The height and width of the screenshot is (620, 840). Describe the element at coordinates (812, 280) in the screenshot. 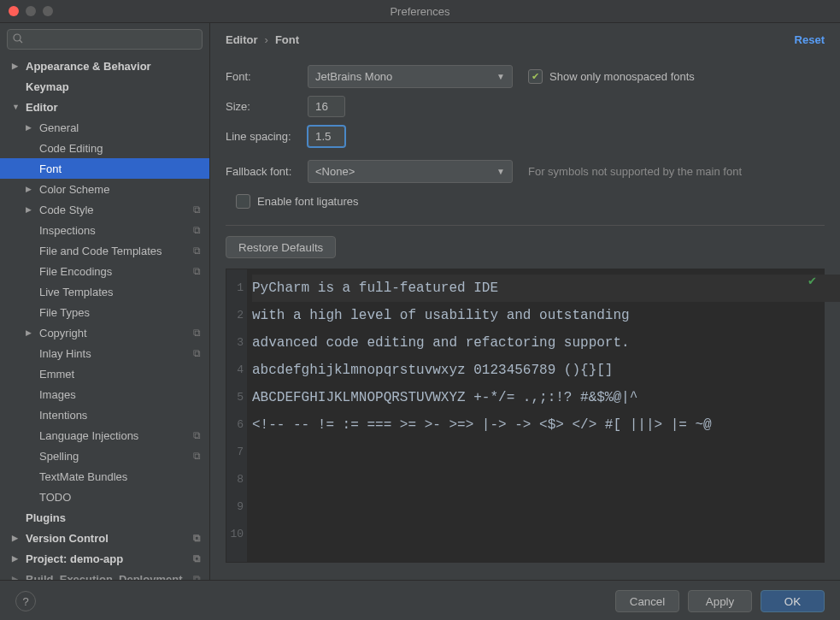

I see `check-icon: ✔` at that location.